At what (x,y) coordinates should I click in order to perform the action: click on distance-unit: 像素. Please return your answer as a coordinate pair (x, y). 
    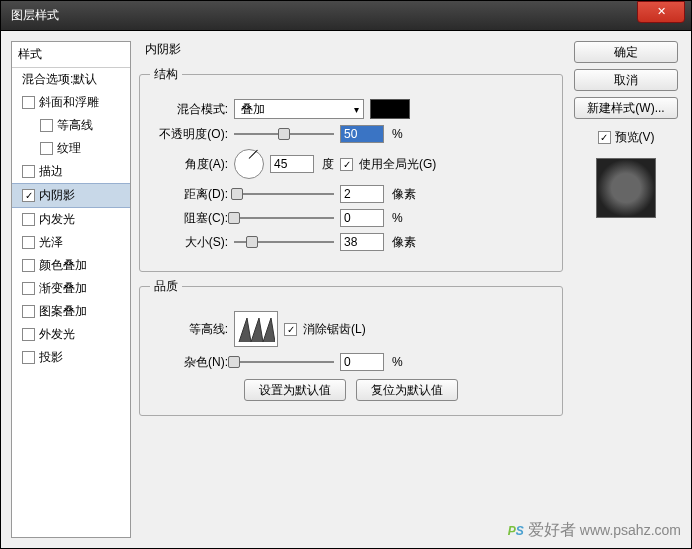
    Looking at the image, I should click on (404, 194).